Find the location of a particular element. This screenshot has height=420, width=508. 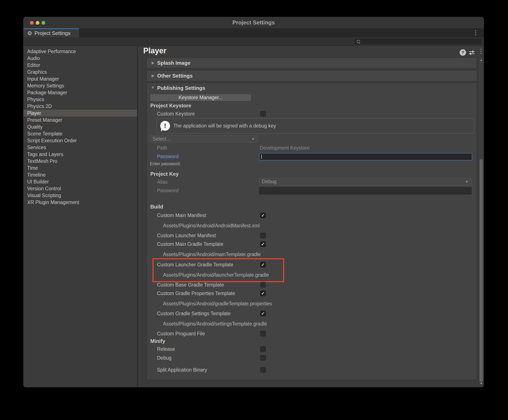

custom-keystore-label: Custom Keystore is located at coordinates (176, 114).